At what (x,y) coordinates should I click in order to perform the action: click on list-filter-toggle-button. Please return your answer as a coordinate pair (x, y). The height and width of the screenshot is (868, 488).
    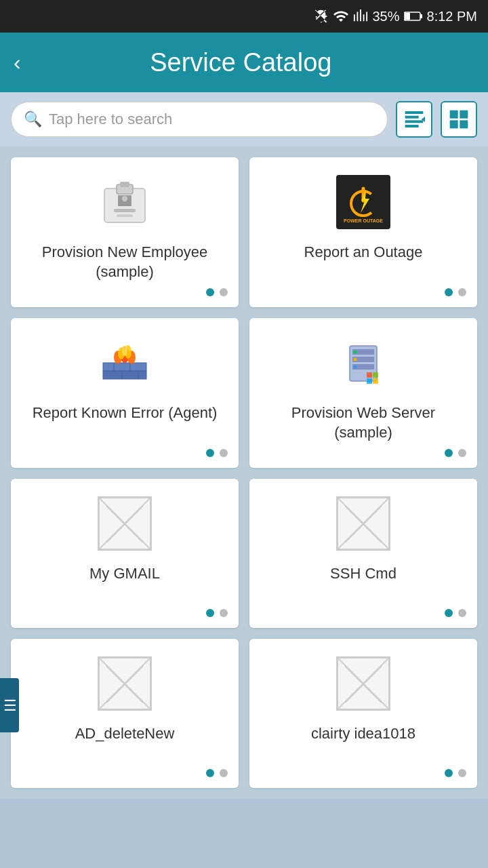
    Looking at the image, I should click on (414, 119).